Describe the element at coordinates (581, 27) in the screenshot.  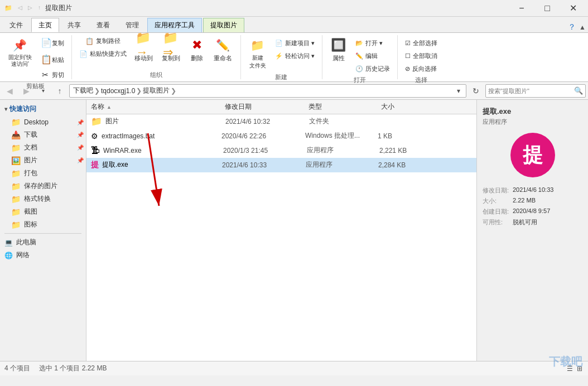
I see `collapse-icon: ▲` at that location.